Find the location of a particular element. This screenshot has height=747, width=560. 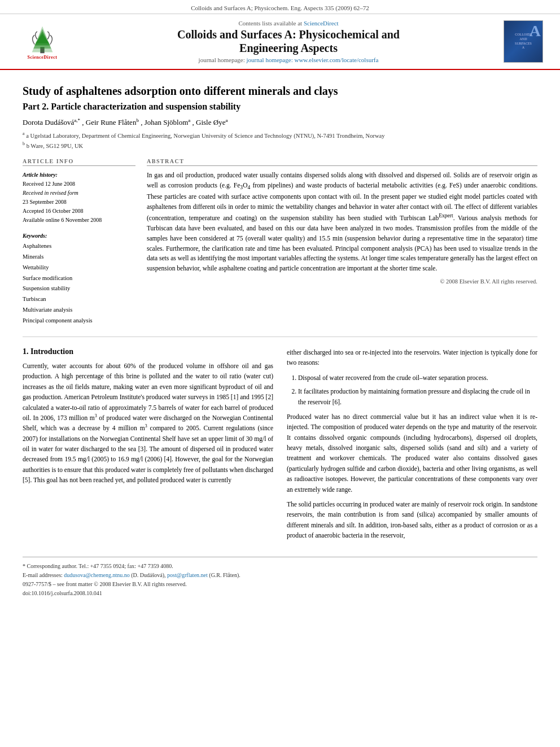

footnote-doi: doi:10.1016/j.colsurfa.2008.10.041 is located at coordinates (280, 593).